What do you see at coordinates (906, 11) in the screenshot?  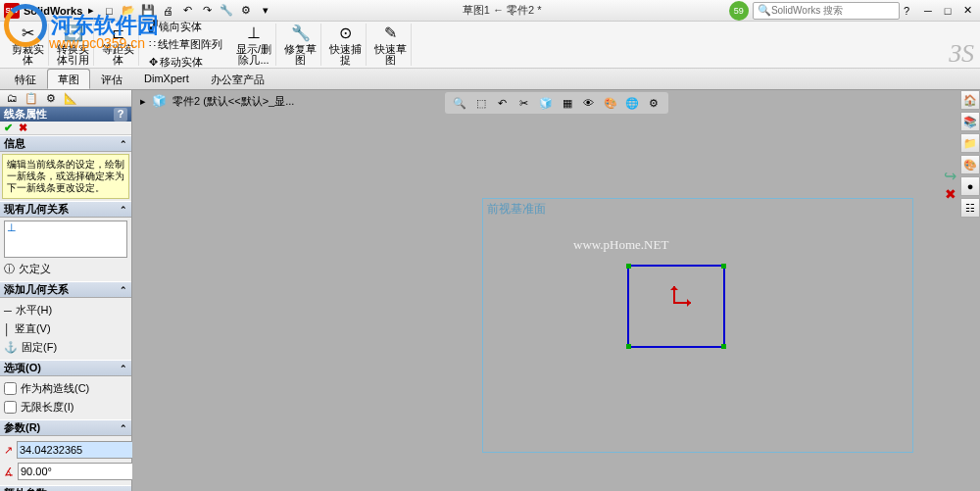 I see `help-icon: ?` at bounding box center [906, 11].